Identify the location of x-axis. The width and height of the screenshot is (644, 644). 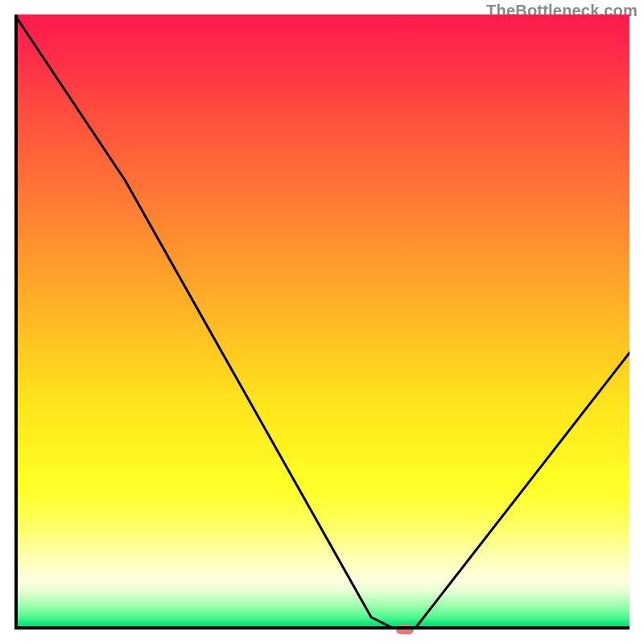
(322, 628).